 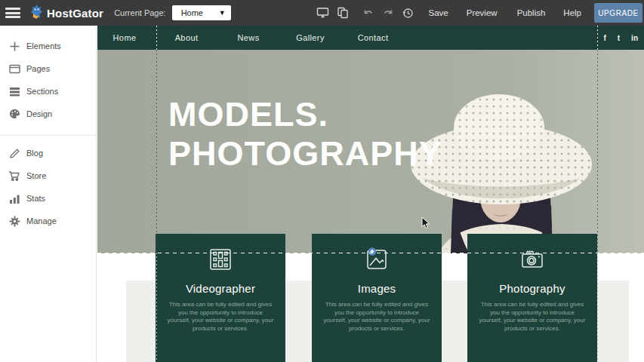 I want to click on hostgator-logo: HostGator, so click(x=66, y=14).